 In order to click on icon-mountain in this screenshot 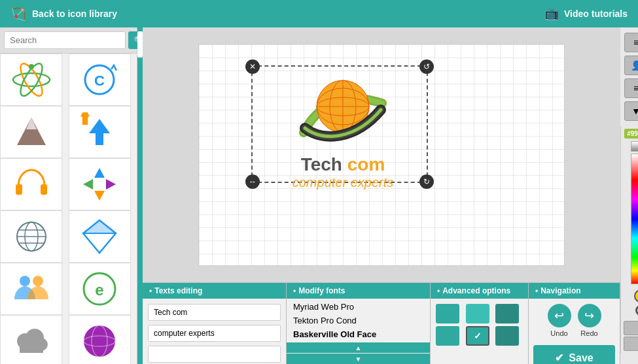, I will do `click(31, 132)`.